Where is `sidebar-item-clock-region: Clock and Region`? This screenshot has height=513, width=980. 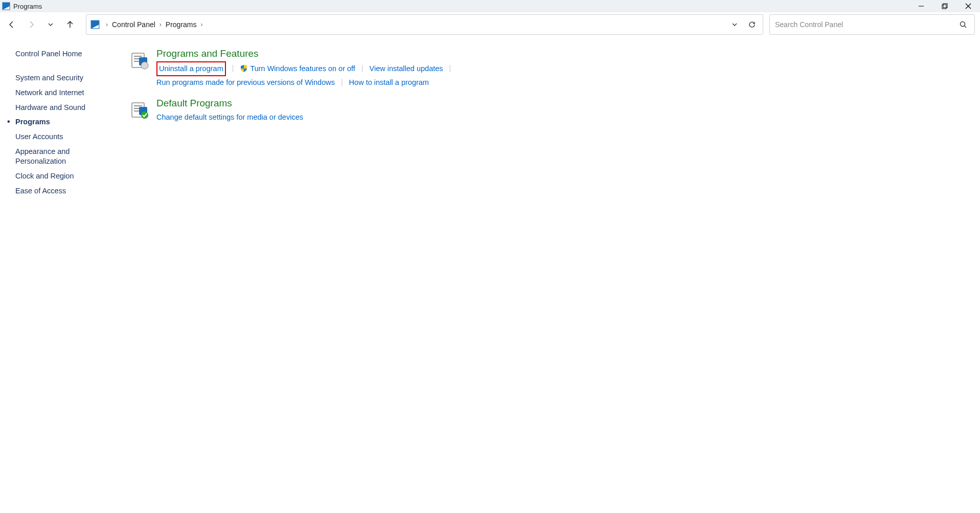
sidebar-item-clock-region: Clock and Region is located at coordinates (69, 176).